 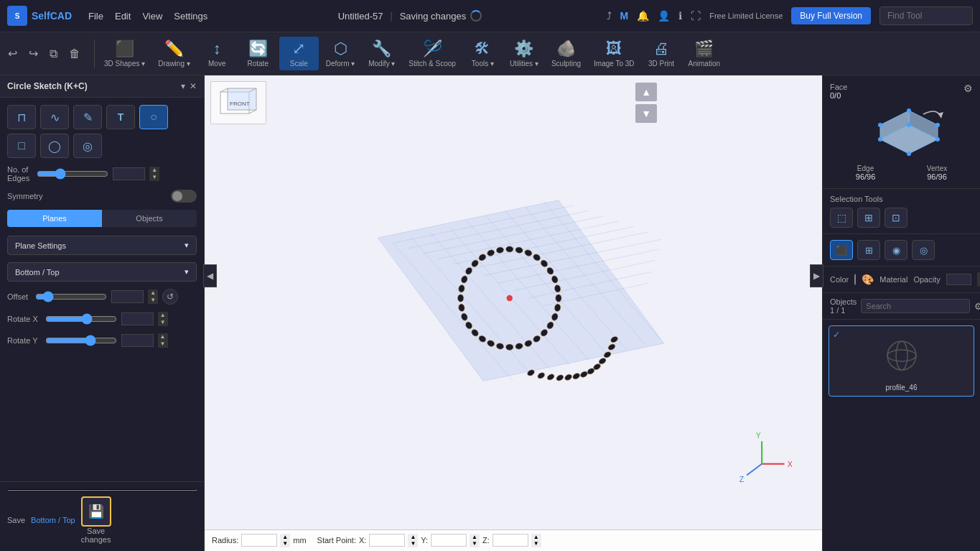 What do you see at coordinates (138, 319) in the screenshot?
I see `rotate-x-input: 36` at bounding box center [138, 319].